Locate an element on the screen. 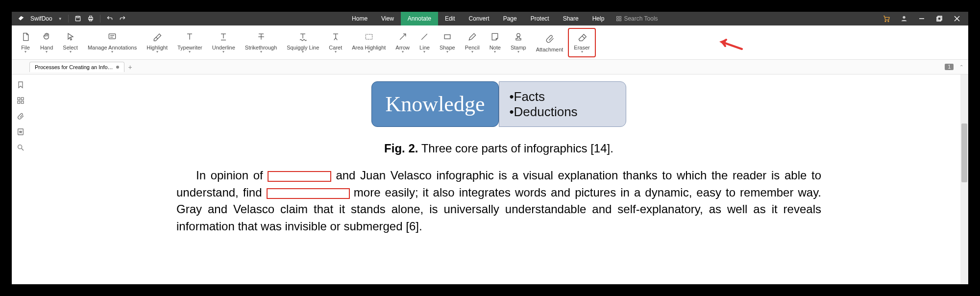 This screenshot has width=980, height=296. menu-home: Home is located at coordinates (360, 19).